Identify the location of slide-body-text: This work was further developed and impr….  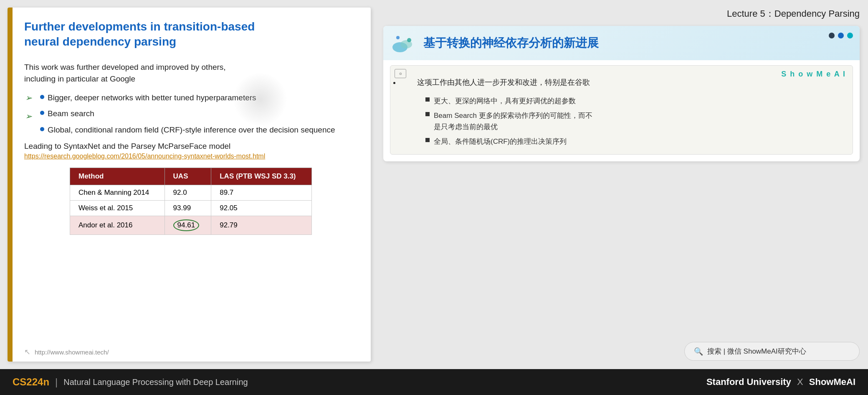
(191, 74).